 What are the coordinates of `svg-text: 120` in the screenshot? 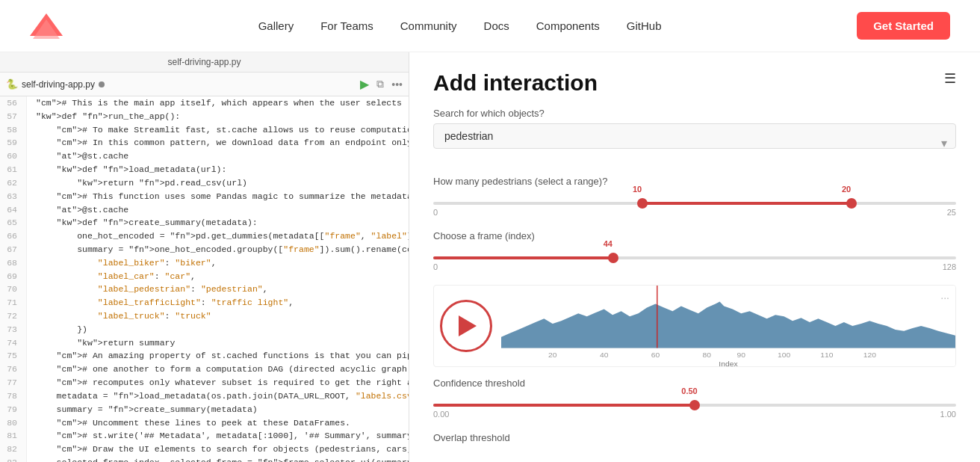 It's located at (869, 355).